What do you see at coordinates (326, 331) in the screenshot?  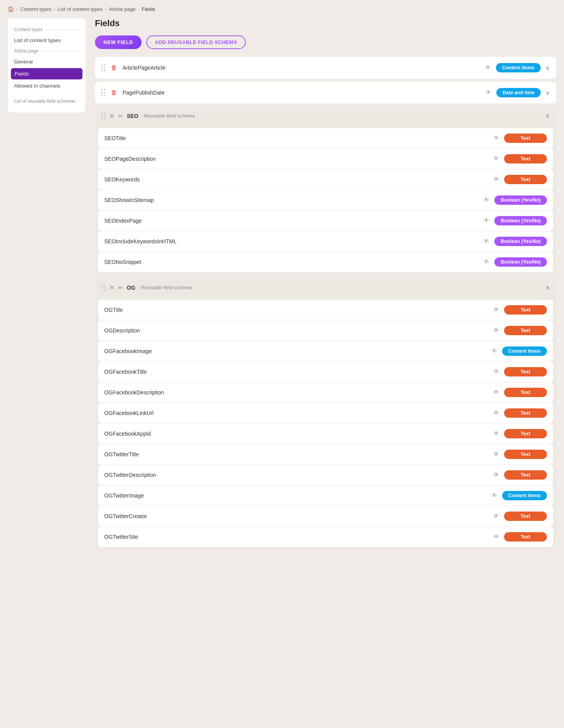 I see `table-row: OGDescription 👁 Text` at bounding box center [326, 331].